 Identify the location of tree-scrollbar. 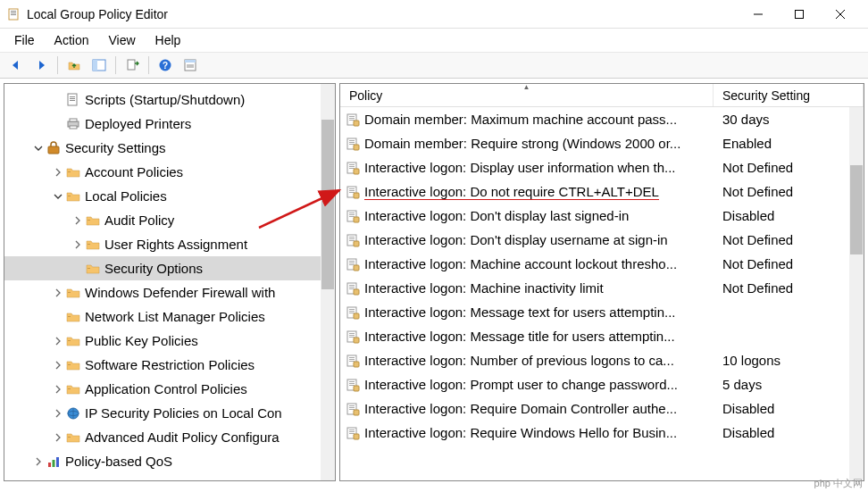
(328, 282).